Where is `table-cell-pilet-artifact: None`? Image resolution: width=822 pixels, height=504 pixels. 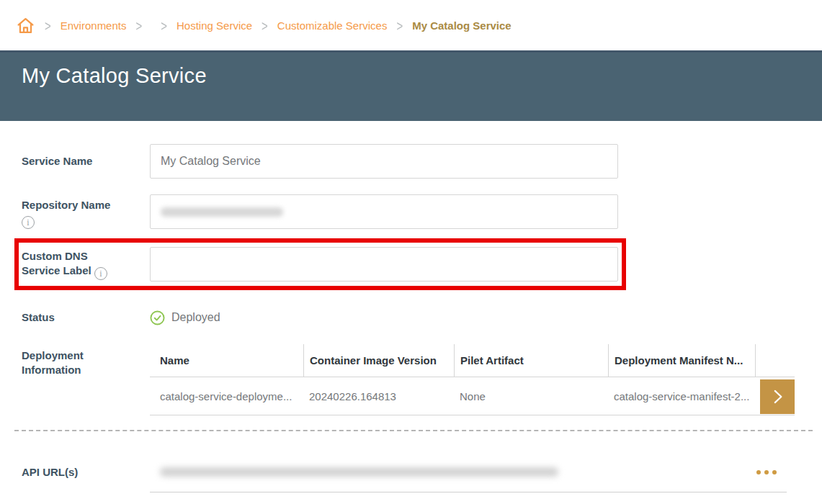 table-cell-pilet-artifact: None is located at coordinates (531, 396).